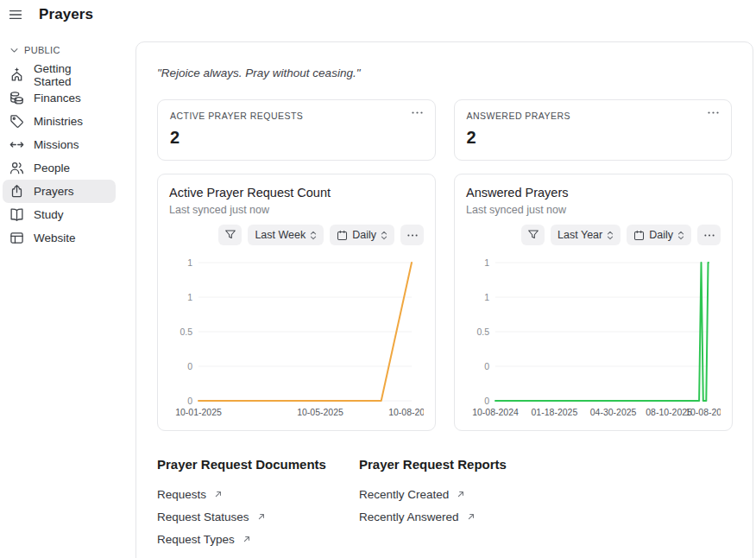  What do you see at coordinates (59, 74) in the screenshot?
I see `sidebar-item-getting-started: Getting Started` at bounding box center [59, 74].